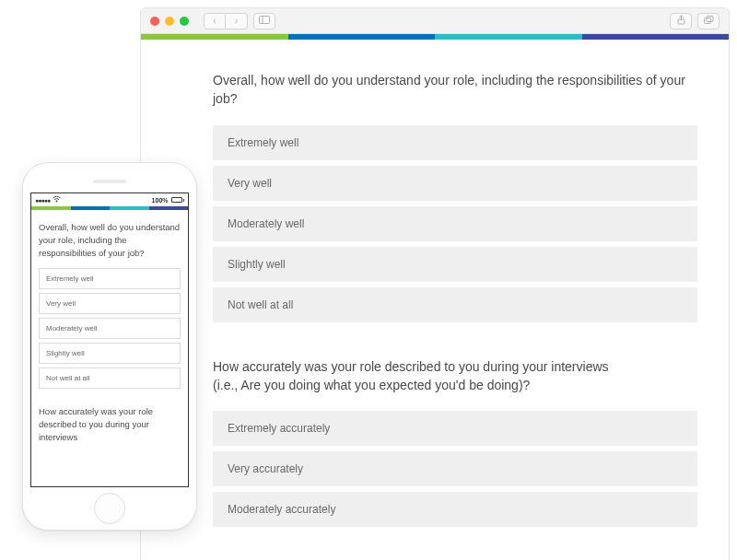 This screenshot has height=560, width=737. What do you see at coordinates (264, 21) in the screenshot?
I see `sidebar-toggle-button` at bounding box center [264, 21].